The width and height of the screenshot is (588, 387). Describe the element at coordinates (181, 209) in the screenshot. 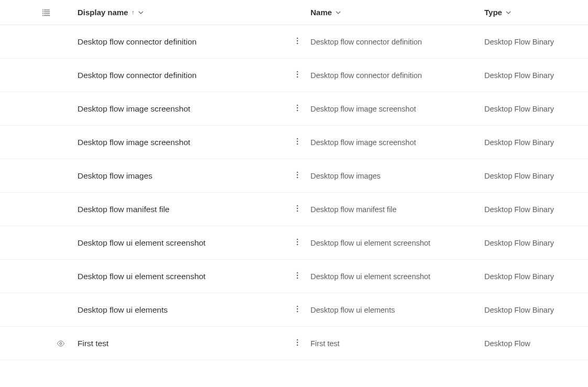

I see `cell-display-name: Desktop flow manifest file` at that location.